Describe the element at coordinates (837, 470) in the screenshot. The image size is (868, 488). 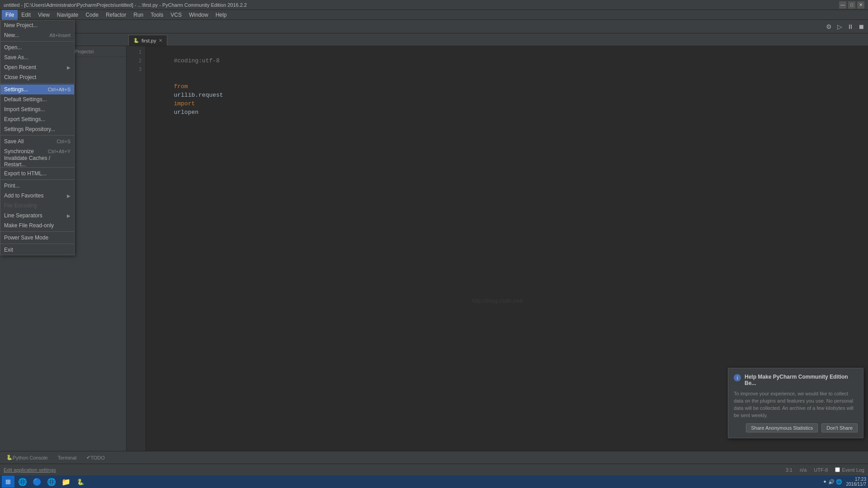
I see `event-log-checkbox` at that location.